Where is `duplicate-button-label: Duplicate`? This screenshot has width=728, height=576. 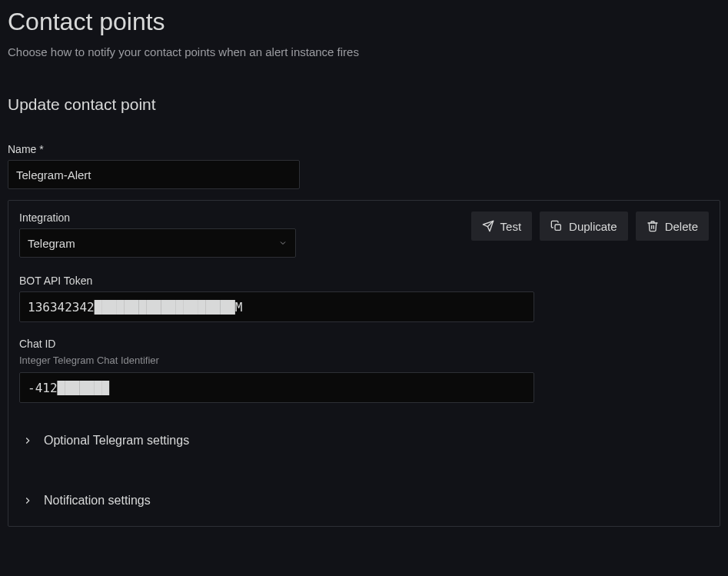
duplicate-button-label: Duplicate is located at coordinates (593, 226).